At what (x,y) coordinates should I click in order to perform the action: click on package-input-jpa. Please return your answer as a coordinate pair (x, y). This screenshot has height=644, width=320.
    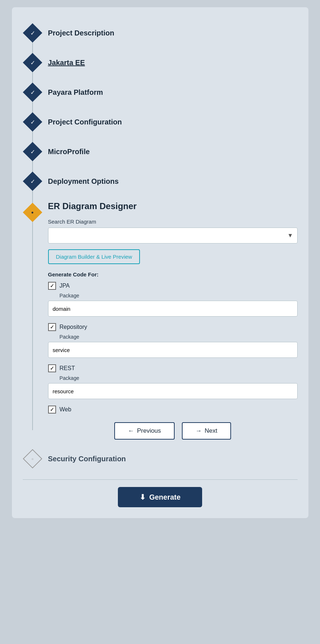
    Looking at the image, I should click on (173, 309).